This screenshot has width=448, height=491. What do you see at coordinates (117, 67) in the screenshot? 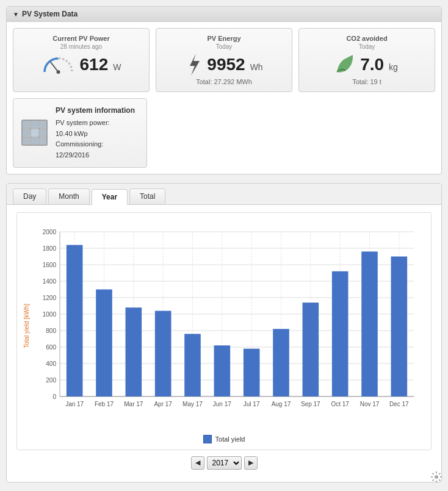
I see `current-pv-power-unit: W` at bounding box center [117, 67].